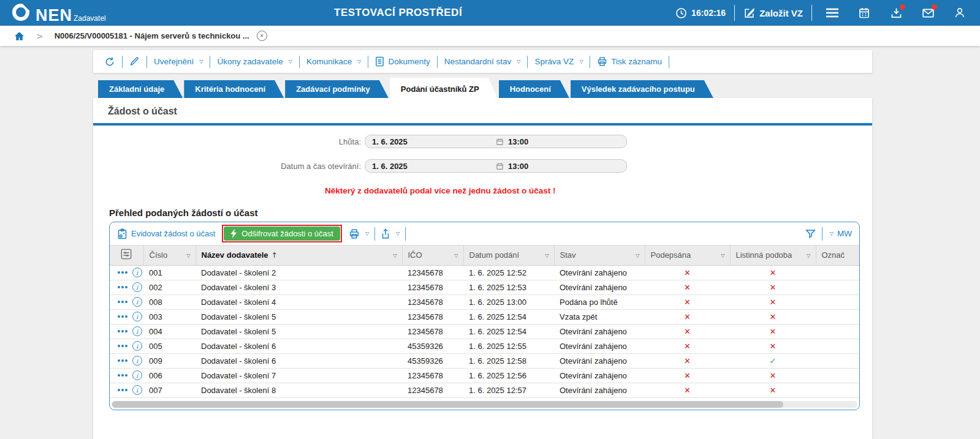 This screenshot has width=980, height=439. What do you see at coordinates (126, 254) in the screenshot?
I see `column-settings-icon` at bounding box center [126, 254].